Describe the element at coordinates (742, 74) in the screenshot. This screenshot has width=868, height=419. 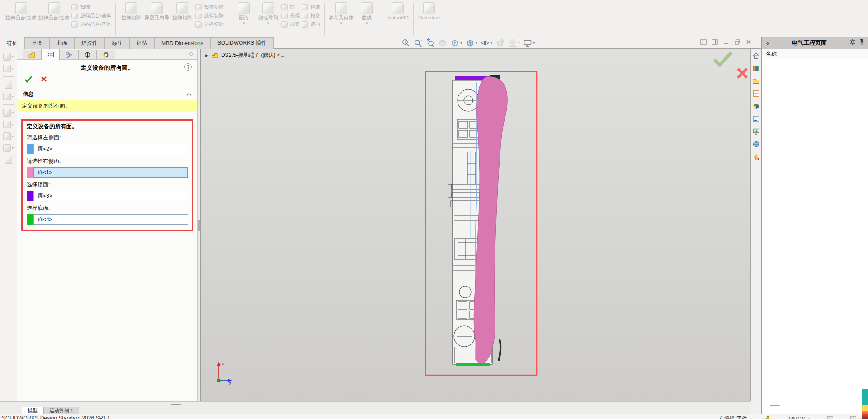
I see `confirm-cancel-icon` at that location.